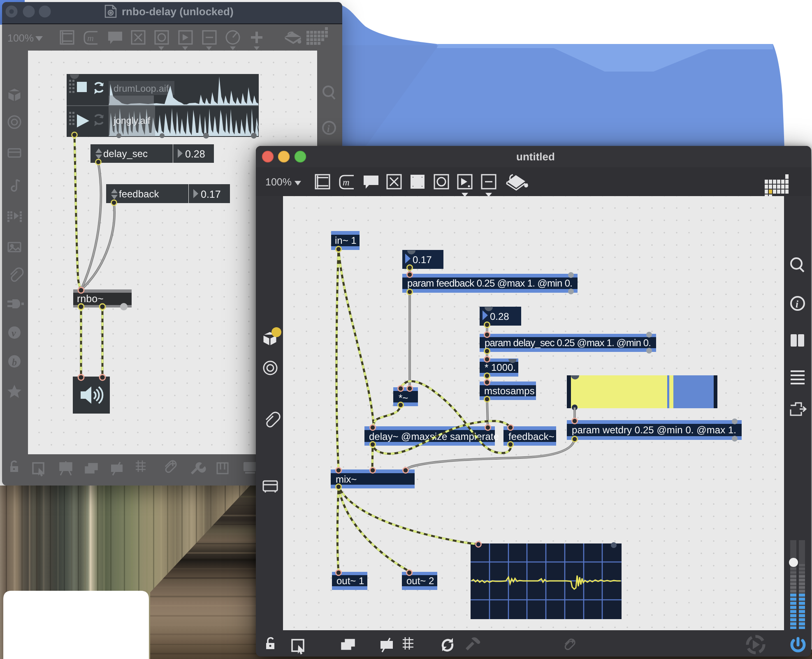 This screenshot has height=659, width=812. Describe the element at coordinates (132, 120) in the screenshot. I see `svg-text: jongly.aif` at that location.